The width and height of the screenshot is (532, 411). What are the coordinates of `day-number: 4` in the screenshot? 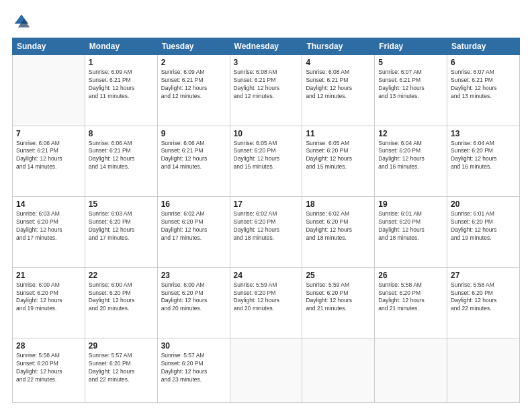 It's located at (339, 62).